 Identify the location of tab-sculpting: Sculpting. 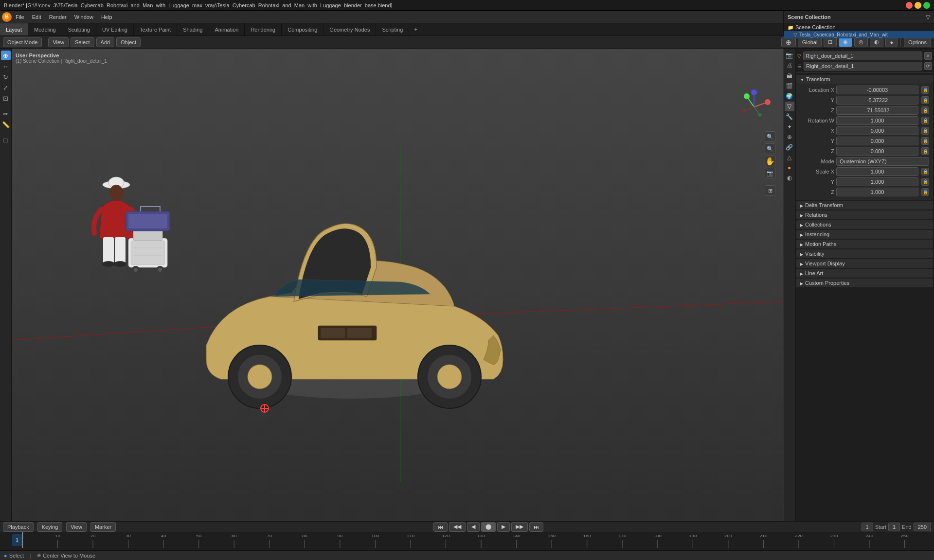
(79, 29).